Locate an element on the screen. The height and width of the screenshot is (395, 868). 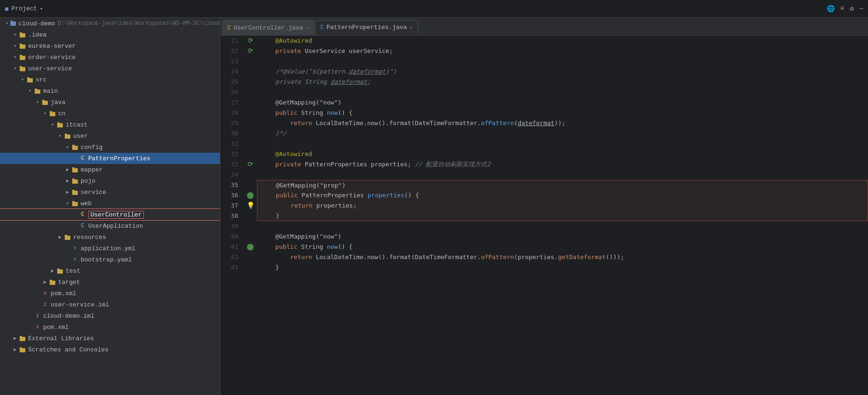
tree-item-16: ▾web is located at coordinates (110, 203).